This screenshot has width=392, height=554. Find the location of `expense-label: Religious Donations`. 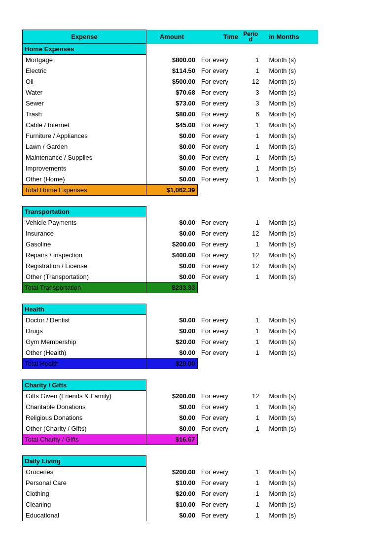

expense-label: Religious Donations is located at coordinates (85, 418).